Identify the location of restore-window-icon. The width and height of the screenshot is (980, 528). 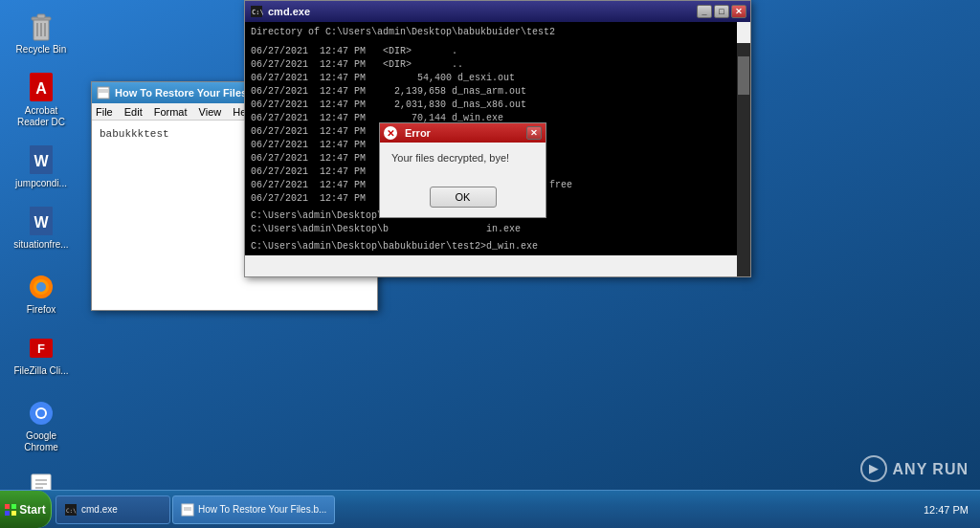
(103, 93).